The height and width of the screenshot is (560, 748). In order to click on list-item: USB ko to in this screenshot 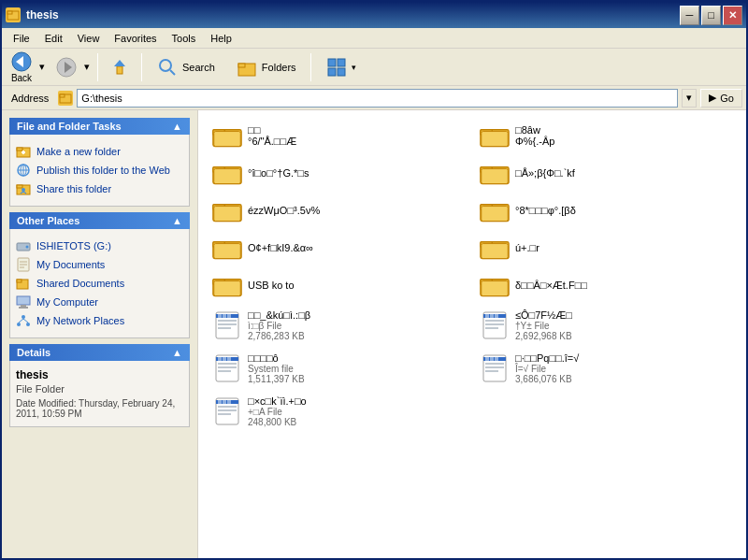, I will do `click(338, 285)`.